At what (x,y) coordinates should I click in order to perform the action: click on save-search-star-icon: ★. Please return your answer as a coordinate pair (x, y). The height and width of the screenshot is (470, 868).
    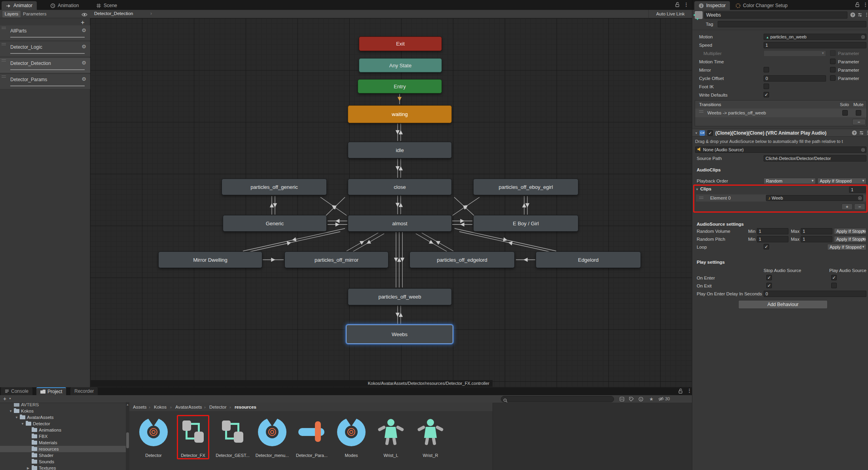
    Looking at the image, I should click on (651, 399).